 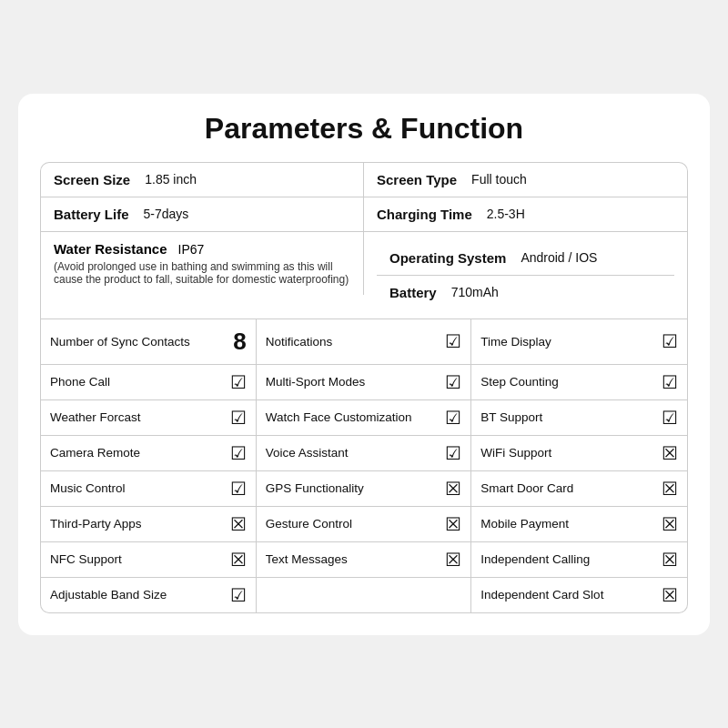 What do you see at coordinates (140, 559) in the screenshot?
I see `feature-label: NFC Support` at bounding box center [140, 559].